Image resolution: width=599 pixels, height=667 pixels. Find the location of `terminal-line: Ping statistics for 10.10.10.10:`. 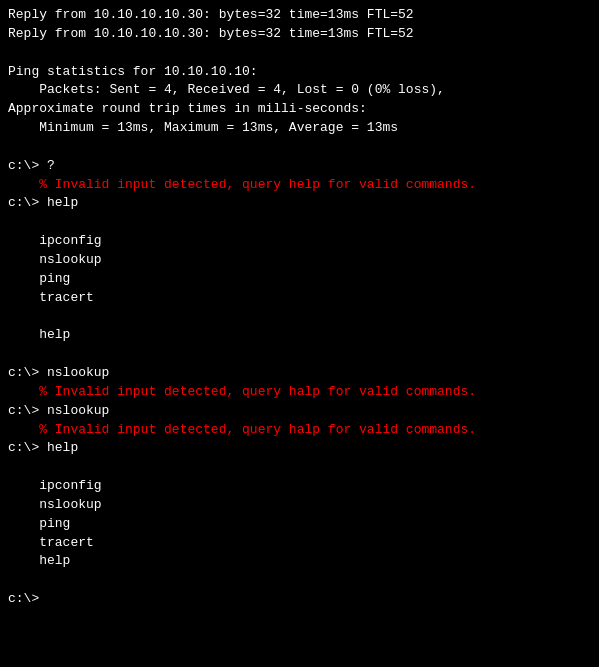

terminal-line: Ping statistics for 10.10.10.10: is located at coordinates (300, 72).